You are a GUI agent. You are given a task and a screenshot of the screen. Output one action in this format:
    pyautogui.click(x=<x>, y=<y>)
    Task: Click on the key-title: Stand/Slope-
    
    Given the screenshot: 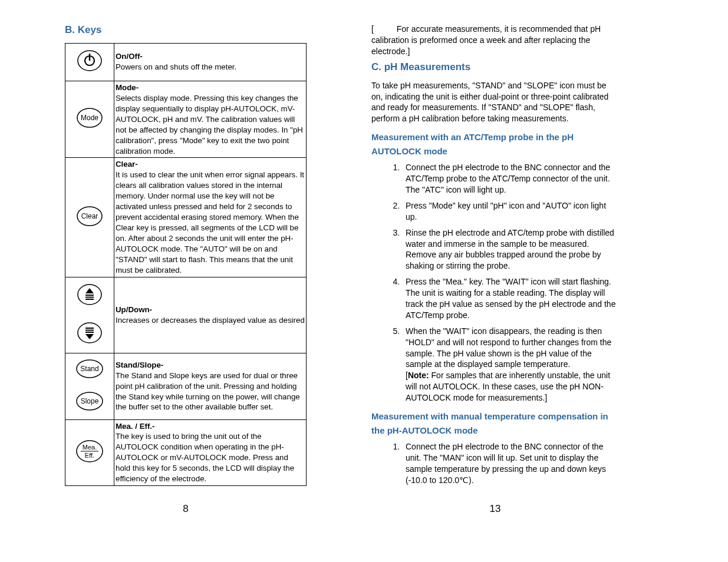 What is the action you would take?
    pyautogui.click(x=139, y=365)
    